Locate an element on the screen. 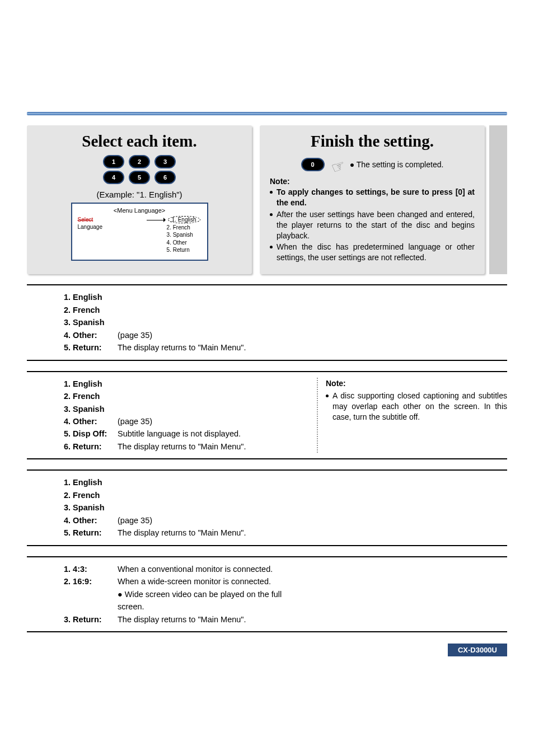 The image size is (534, 756). osd-language-list: 1. English 2. French 3. Spanish 4. Other… is located at coordinates (184, 235).